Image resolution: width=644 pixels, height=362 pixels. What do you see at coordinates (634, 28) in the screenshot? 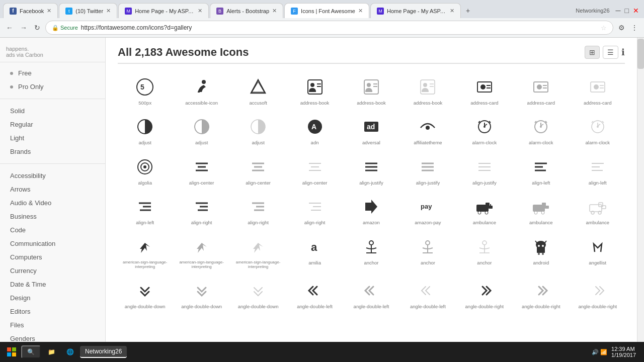
I see `menu-button: ⋮` at bounding box center [634, 28].